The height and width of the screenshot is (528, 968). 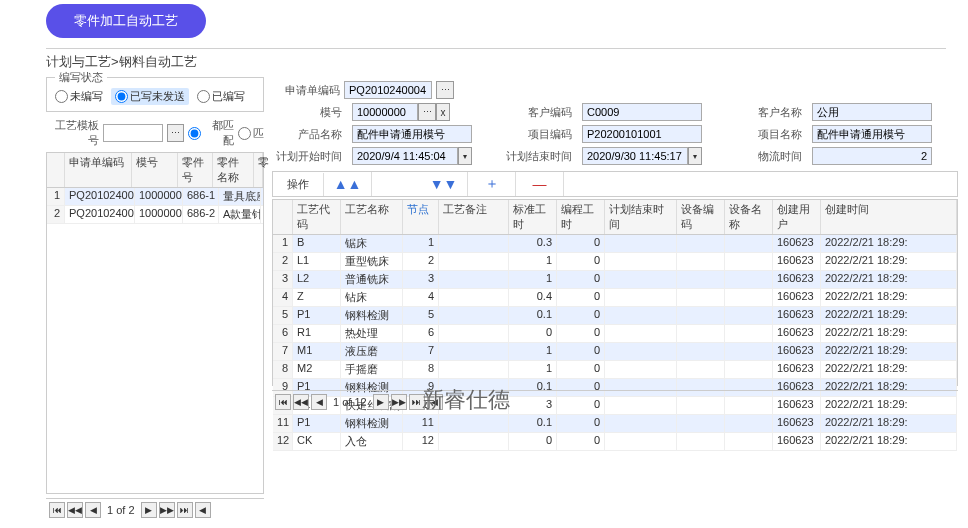 What do you see at coordinates (81, 78) in the screenshot?
I see `status-panel-title: 编写状态` at bounding box center [81, 78].